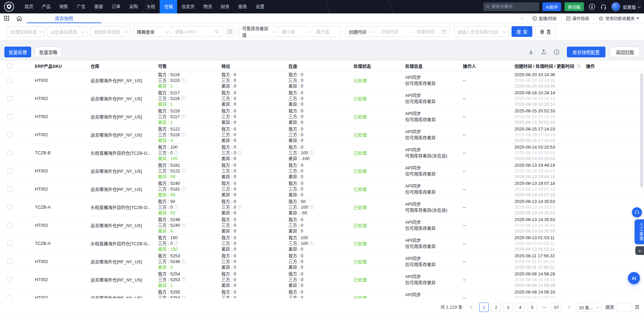 The height and width of the screenshot is (317, 644). Describe the element at coordinates (545, 32) in the screenshot. I see `reset-button: 重置` at that location.